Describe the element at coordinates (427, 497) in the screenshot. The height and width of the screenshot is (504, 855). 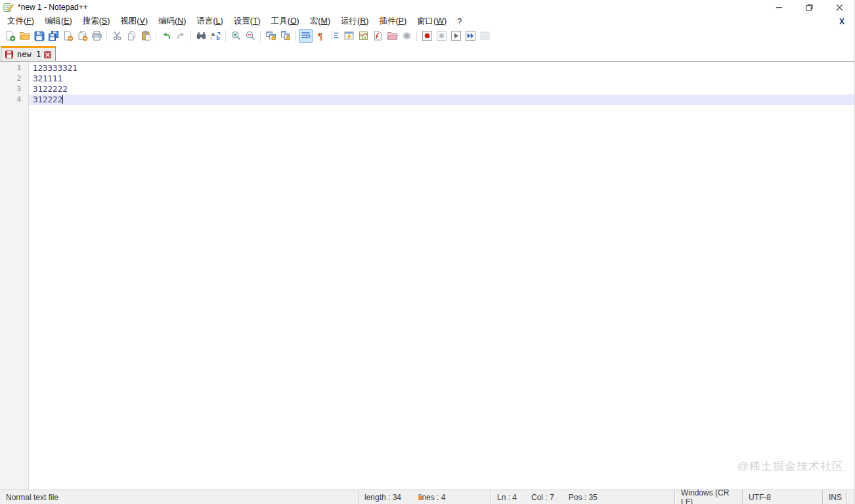
I see `status-bar: Normal text file length : 34 lines : 4 L…` at that location.